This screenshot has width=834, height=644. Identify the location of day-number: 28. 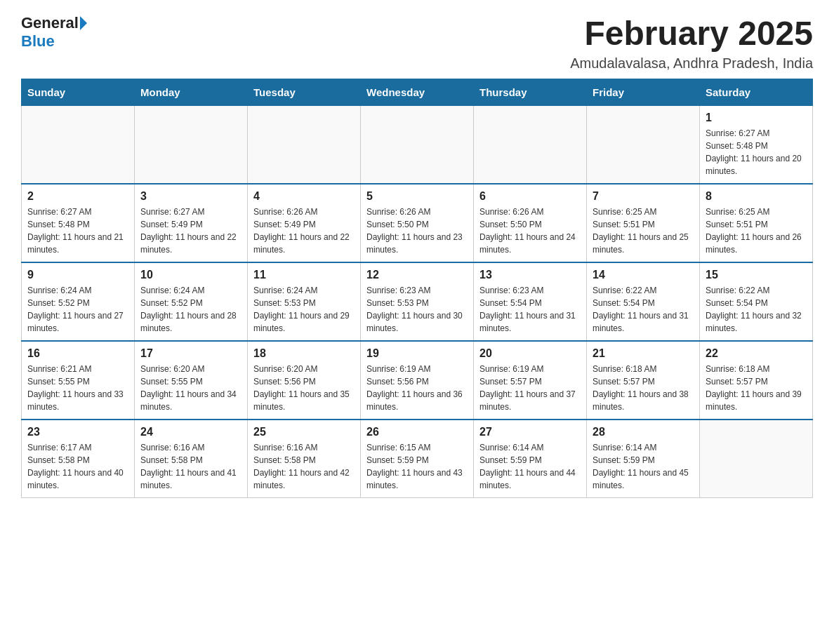
(643, 432).